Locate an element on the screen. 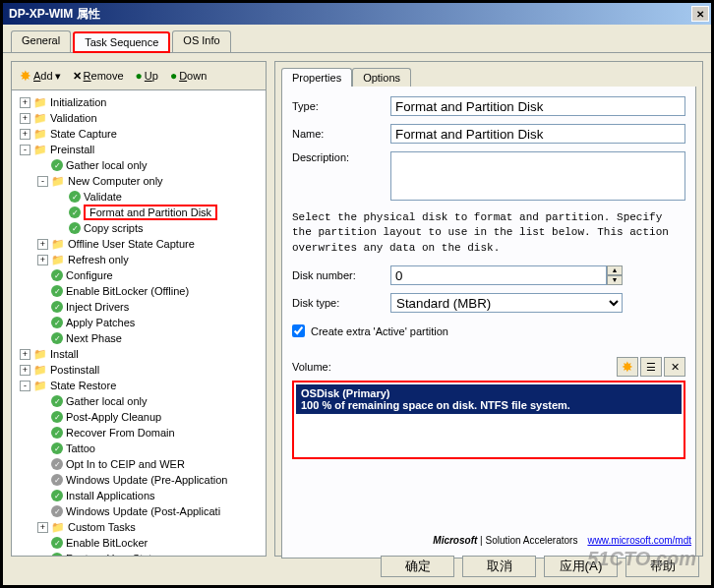  tree-node: ✓Opt In to CEIP and WER is located at coordinates (139, 464).